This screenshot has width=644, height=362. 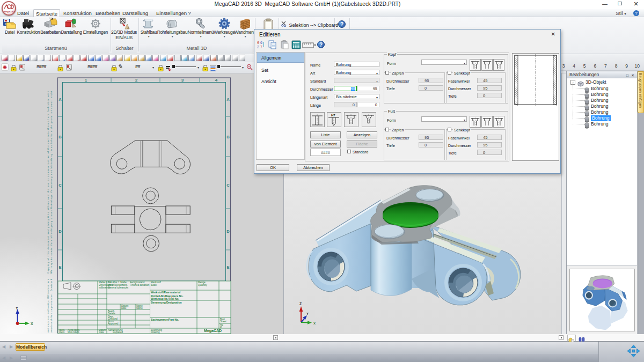 I want to click on svg-text: 4, so click(x=217, y=80).